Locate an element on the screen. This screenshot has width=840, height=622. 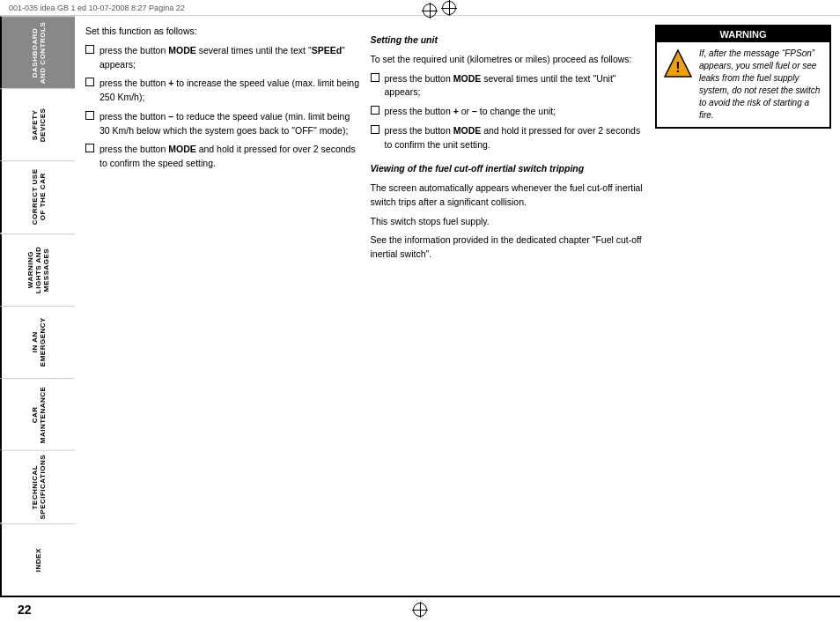
bullet-item: press the button – to reduce the speed v… is located at coordinates (224, 124).